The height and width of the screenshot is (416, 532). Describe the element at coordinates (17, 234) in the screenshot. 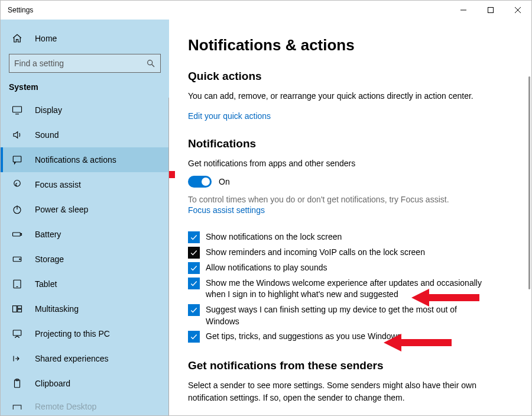

I see `battery-icon` at that location.